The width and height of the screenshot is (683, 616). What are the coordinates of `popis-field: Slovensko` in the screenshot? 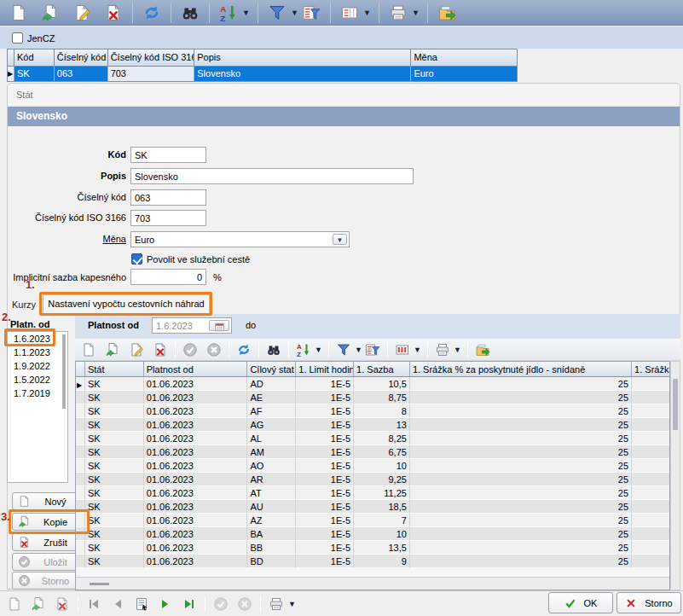 It's located at (272, 176).